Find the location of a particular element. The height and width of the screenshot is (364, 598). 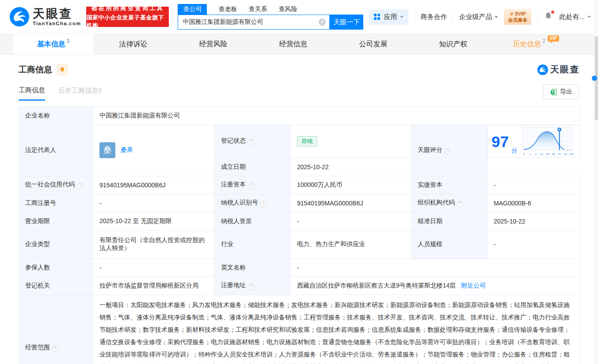

table-row: 登记机关 拉萨市市场监督管理局柳梧新区分局 注册地址? 西藏自治区拉萨市柳梧新区… is located at coordinates (300, 285).